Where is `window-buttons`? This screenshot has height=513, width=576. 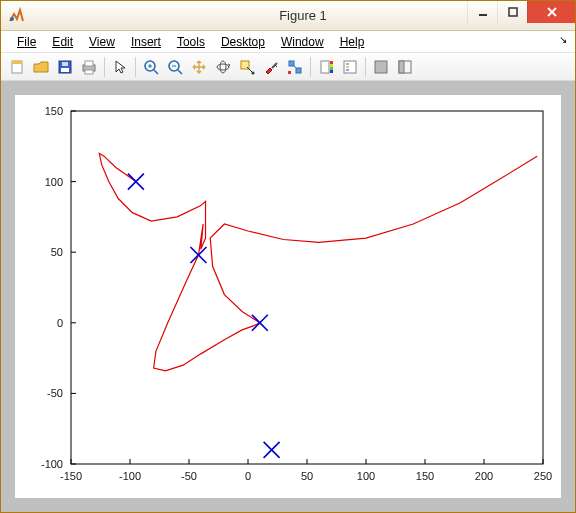 window-buttons is located at coordinates (521, 12).